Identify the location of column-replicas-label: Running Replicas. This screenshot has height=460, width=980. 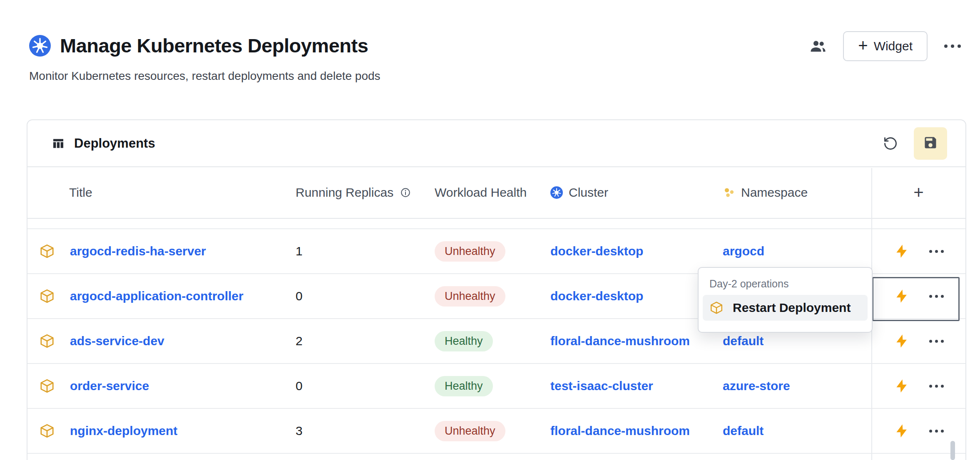
(345, 193).